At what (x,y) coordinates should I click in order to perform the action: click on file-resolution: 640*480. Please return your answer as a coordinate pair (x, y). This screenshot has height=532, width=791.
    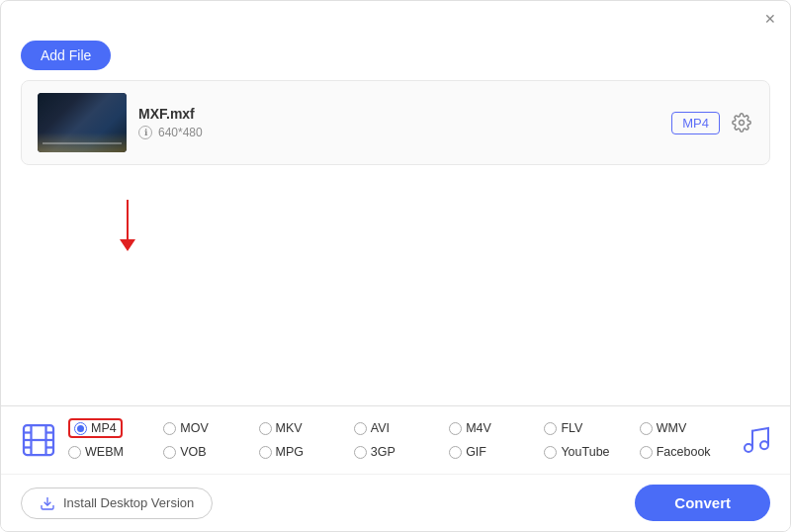
    Looking at the image, I should click on (180, 133).